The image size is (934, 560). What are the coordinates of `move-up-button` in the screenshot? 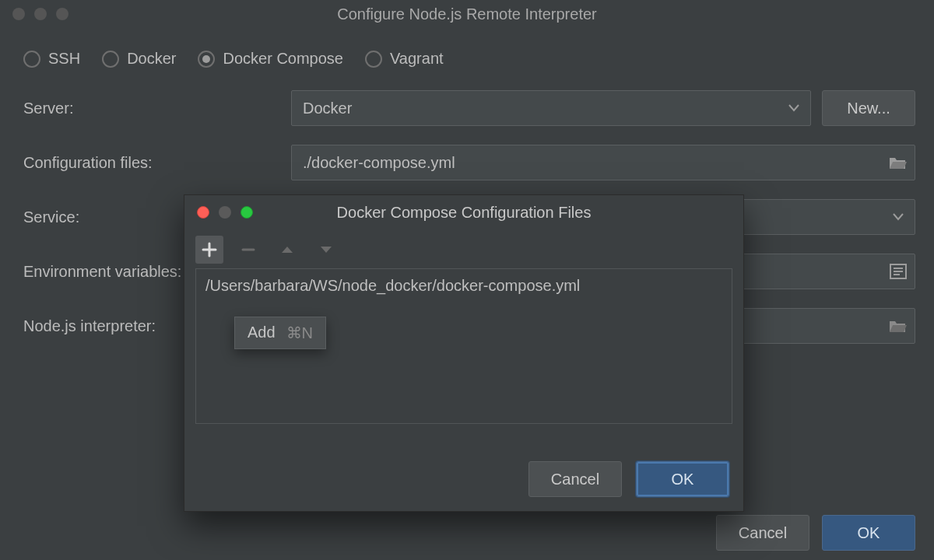 It's located at (287, 250).